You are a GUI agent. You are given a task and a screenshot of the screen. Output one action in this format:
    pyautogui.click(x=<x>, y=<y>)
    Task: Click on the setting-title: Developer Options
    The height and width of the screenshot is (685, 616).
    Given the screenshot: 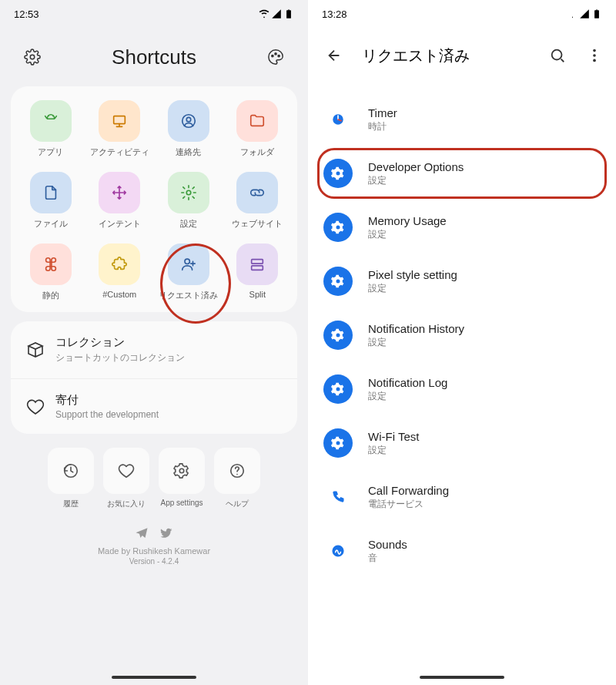 What is the action you would take?
    pyautogui.click(x=416, y=166)
    